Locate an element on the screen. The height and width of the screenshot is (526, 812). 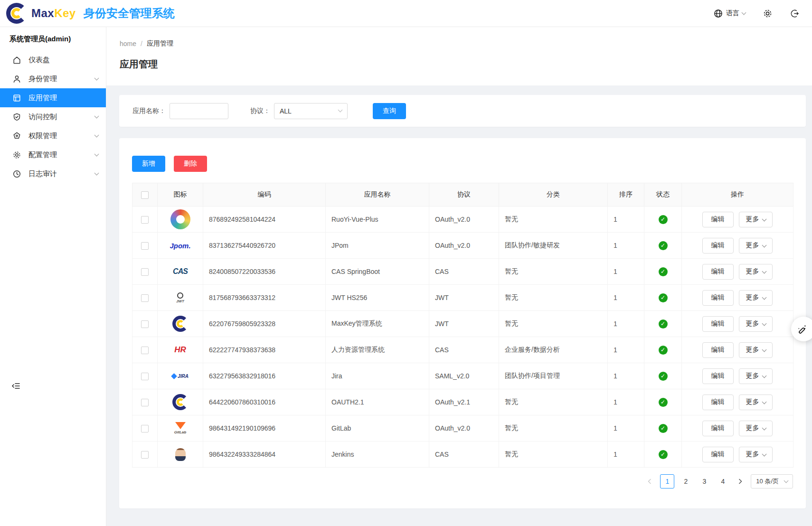
prev-page-icon is located at coordinates (650, 481).